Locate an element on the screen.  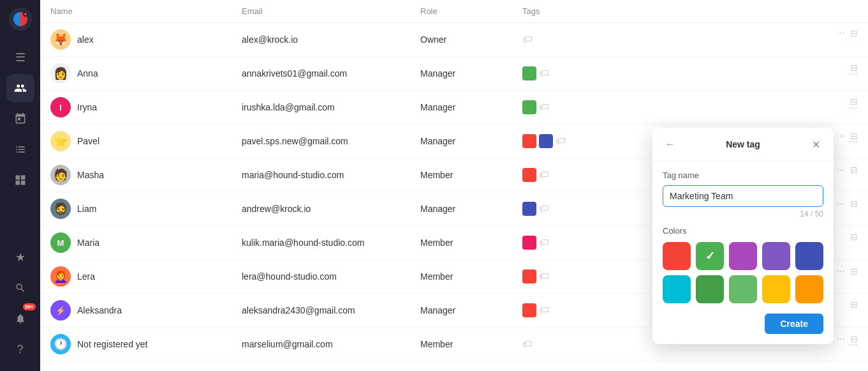
col-role: Role is located at coordinates (461, 11).